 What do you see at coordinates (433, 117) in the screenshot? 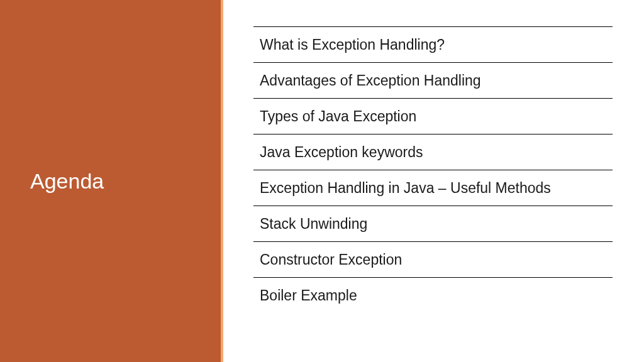
I see `table-row: Types of Java Exception` at bounding box center [433, 117].